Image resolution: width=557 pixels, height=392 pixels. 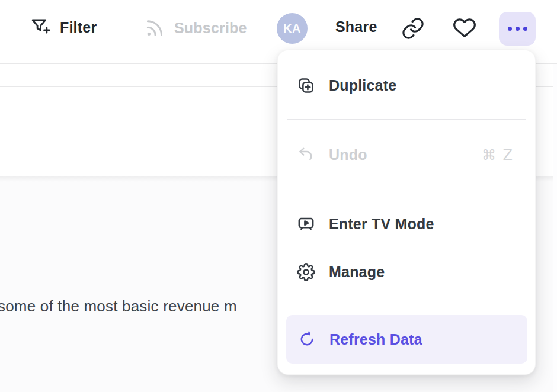 I want to click on undo-icon, so click(x=306, y=155).